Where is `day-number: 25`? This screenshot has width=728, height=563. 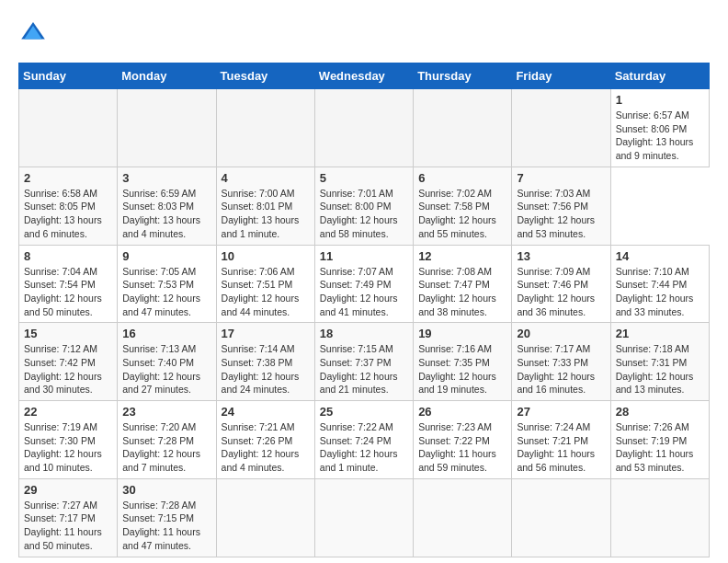 day-number: 25 is located at coordinates (364, 412).